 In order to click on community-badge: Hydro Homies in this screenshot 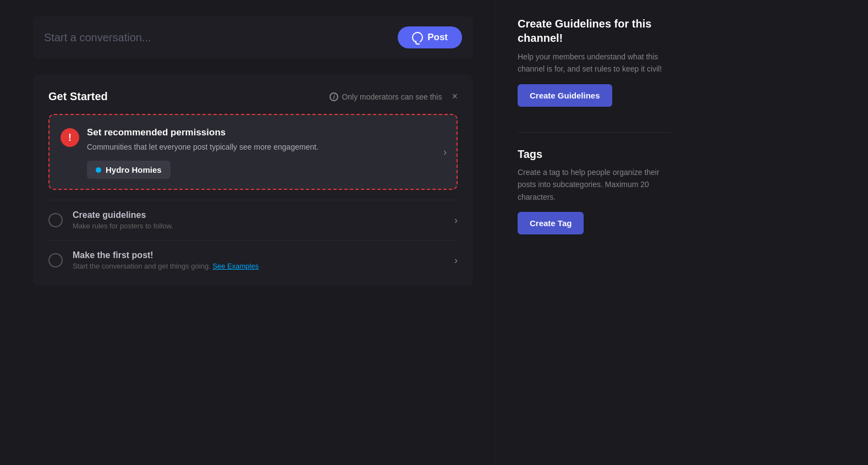, I will do `click(129, 169)`.